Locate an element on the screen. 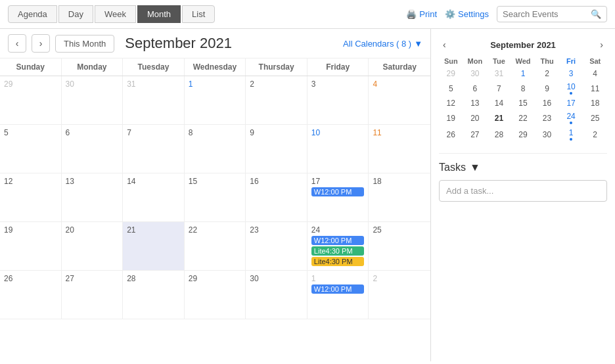 Image resolution: width=615 pixels, height=364 pixels. list-item: 8 is located at coordinates (523, 88).